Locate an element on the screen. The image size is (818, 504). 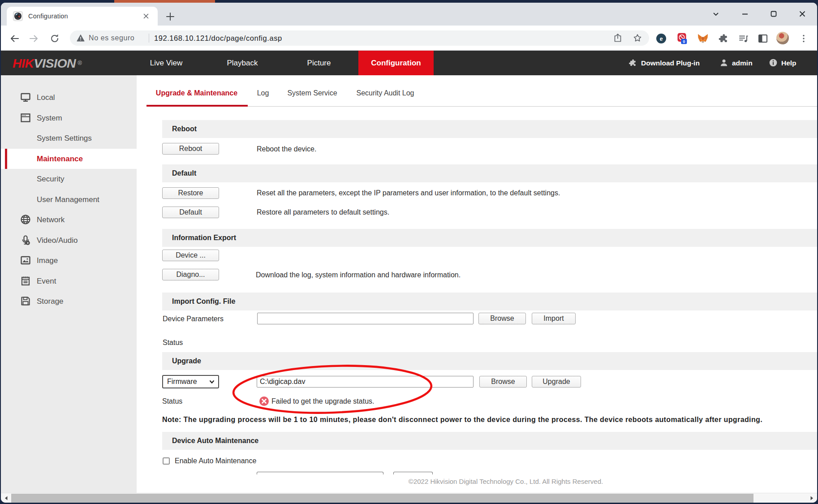
tab-upgrade-maintenance: Upgrade & Maintenance is located at coordinates (197, 93).